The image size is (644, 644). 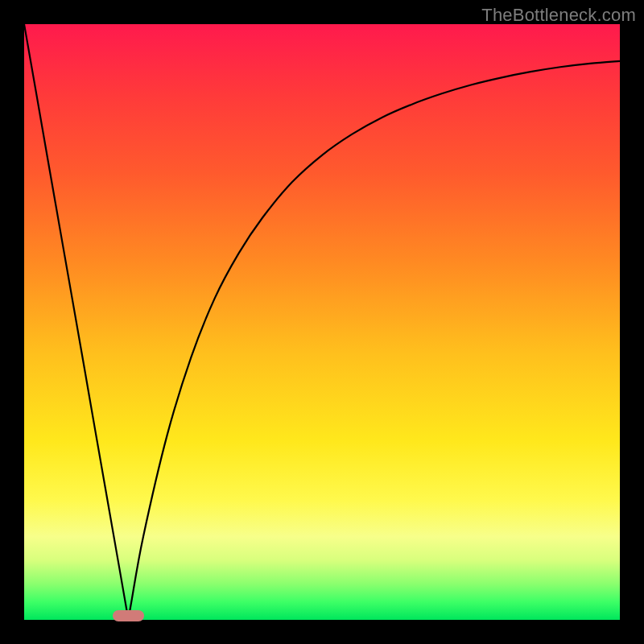 I want to click on bottleneck-marker, so click(x=129, y=616).